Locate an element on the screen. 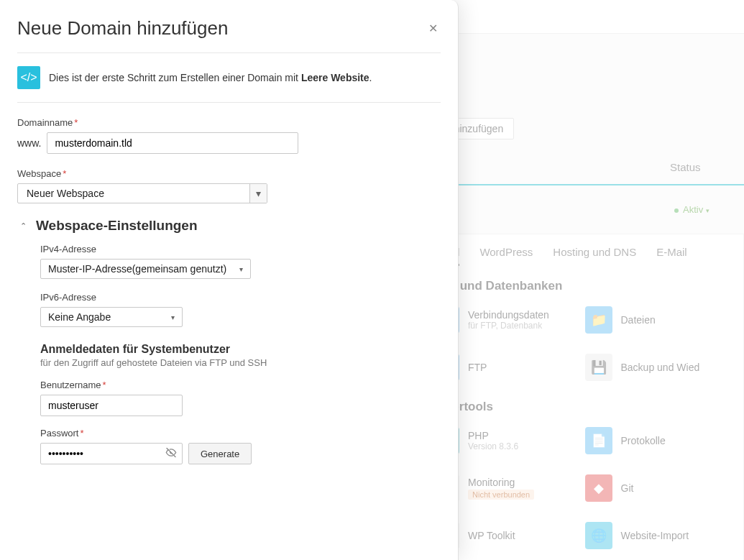 The image size is (744, 560). ipv4-value: Muster-IP-Adresse(gemeinsam genutzt) is located at coordinates (137, 269).